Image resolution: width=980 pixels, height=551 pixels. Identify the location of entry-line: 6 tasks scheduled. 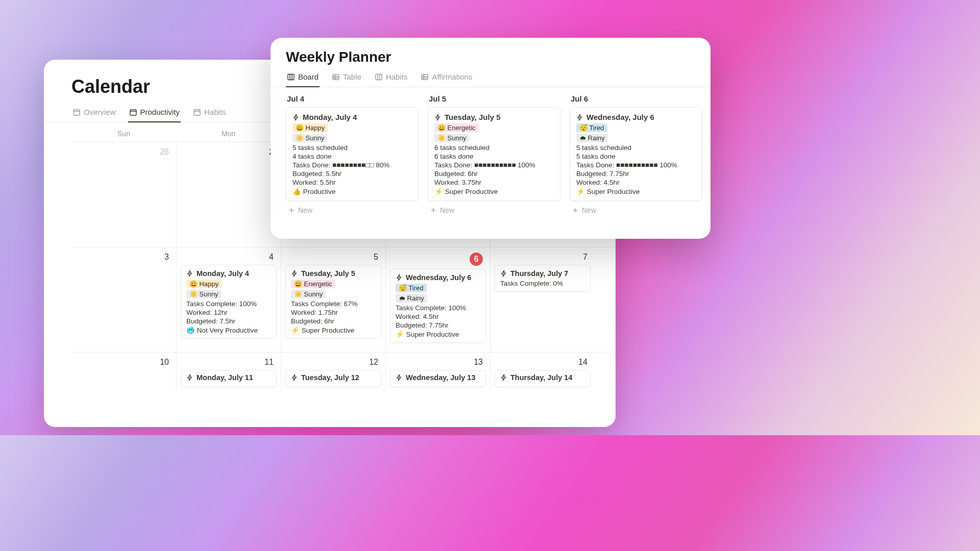
(494, 148).